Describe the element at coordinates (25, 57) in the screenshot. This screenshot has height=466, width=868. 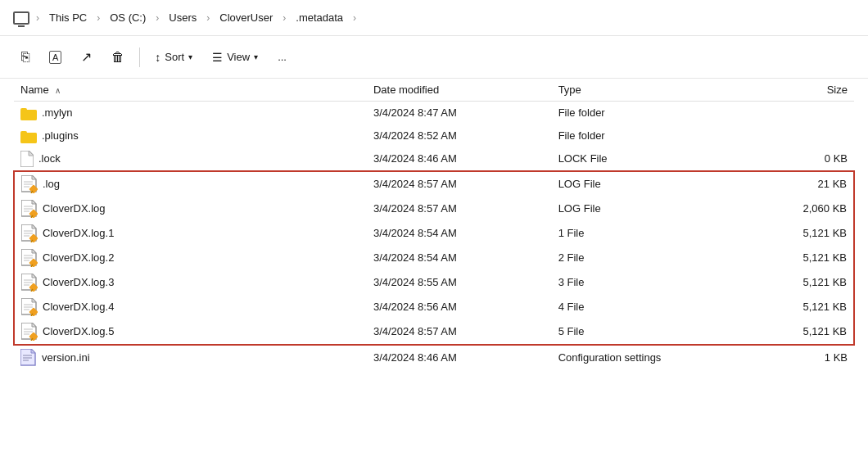
I see `copy-button: ⎘` at that location.